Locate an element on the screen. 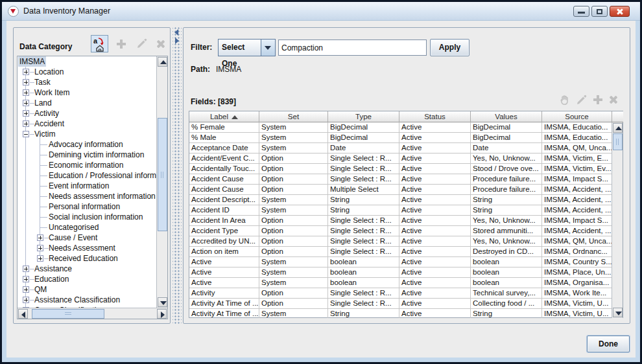 This screenshot has width=642, height=364. table-row: Accident CauseOptionSingle Select : R...… is located at coordinates (401, 179).